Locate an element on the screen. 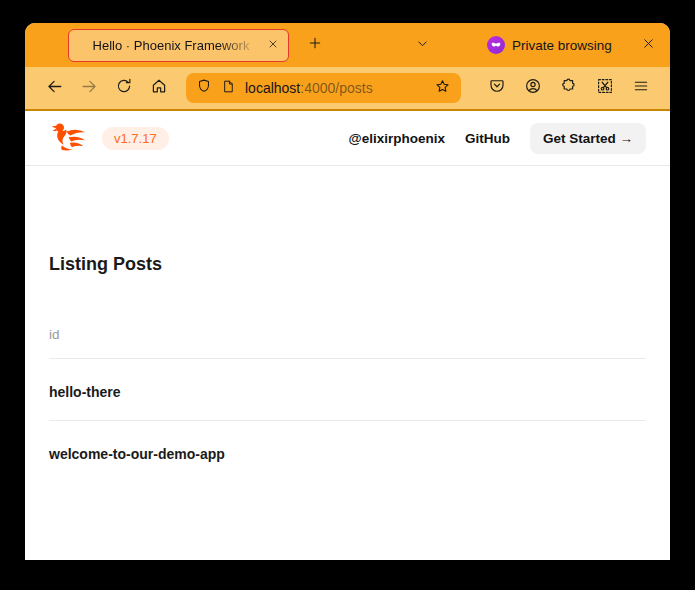  address-bar: localhost:4000/posts is located at coordinates (324, 88).